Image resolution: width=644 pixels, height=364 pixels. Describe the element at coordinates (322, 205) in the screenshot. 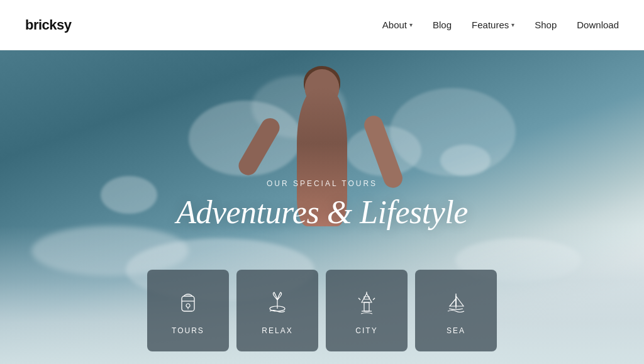

I see `hero-text: OUR SPECIAL TOURS Adventures & Lifestyle` at that location.